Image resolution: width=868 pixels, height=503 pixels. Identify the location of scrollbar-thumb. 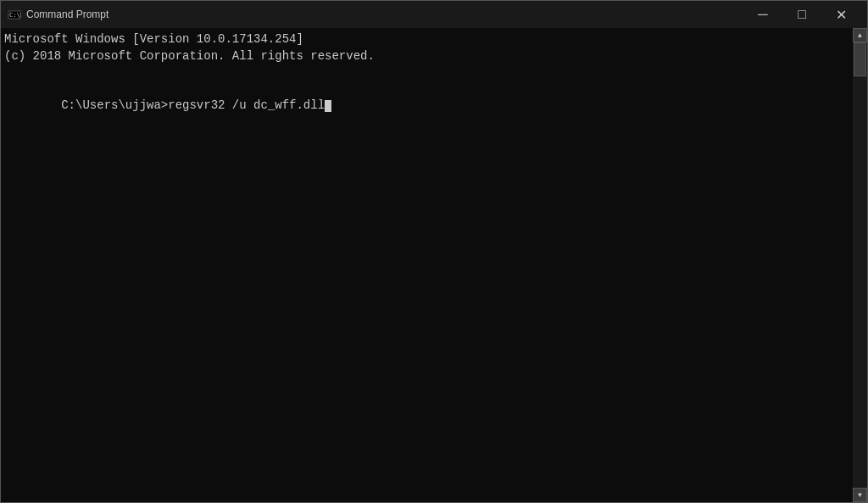
(860, 59).